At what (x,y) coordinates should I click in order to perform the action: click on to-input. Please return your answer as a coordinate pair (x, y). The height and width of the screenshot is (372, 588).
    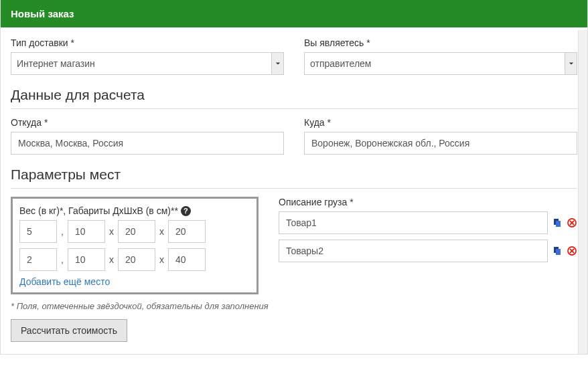
    Looking at the image, I should click on (441, 143).